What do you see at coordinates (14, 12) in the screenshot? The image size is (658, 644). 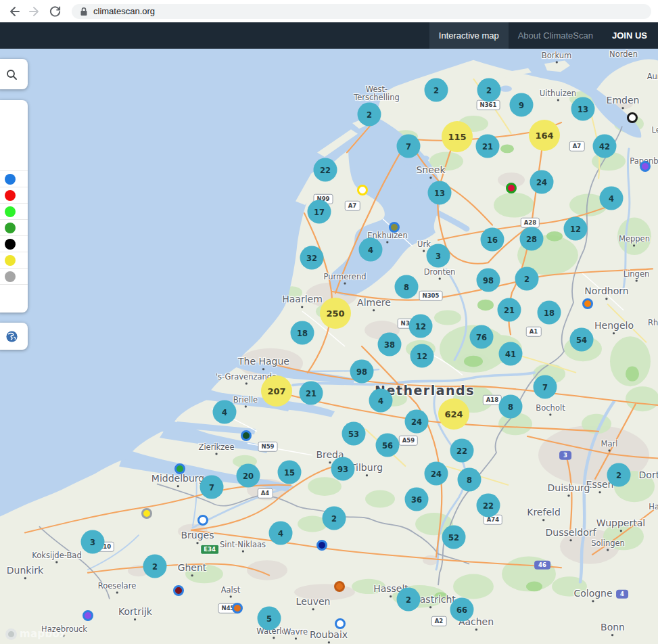 I see `browser-back-button` at bounding box center [14, 12].